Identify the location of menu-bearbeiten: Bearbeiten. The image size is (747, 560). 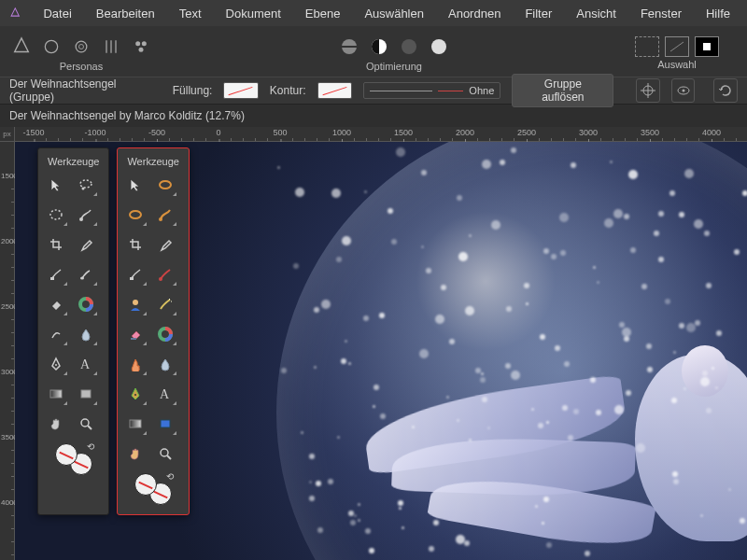
(125, 13).